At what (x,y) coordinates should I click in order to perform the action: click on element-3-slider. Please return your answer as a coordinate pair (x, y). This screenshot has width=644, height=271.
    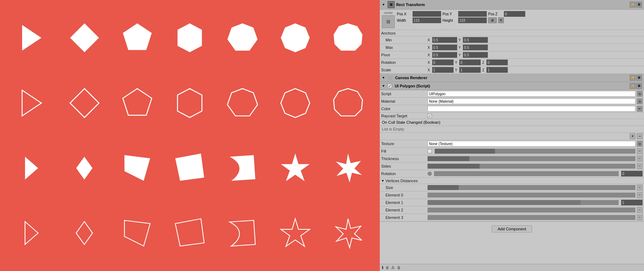
    Looking at the image, I should click on (531, 218).